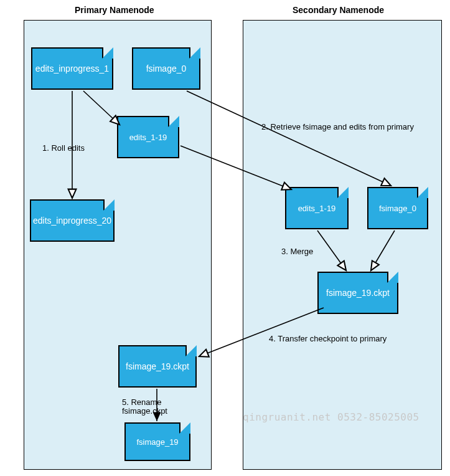 The width and height of the screenshot is (450, 476). I want to click on file-label: edits_inprogress_20, so click(72, 221).